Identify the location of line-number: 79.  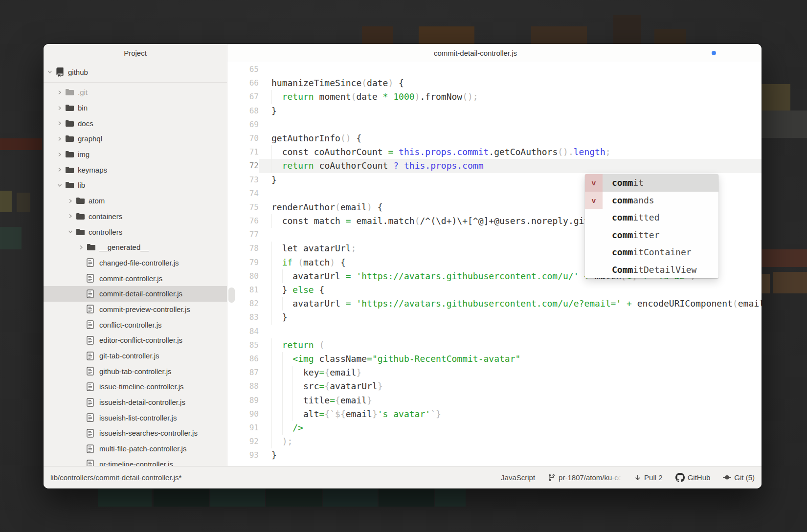
(243, 263).